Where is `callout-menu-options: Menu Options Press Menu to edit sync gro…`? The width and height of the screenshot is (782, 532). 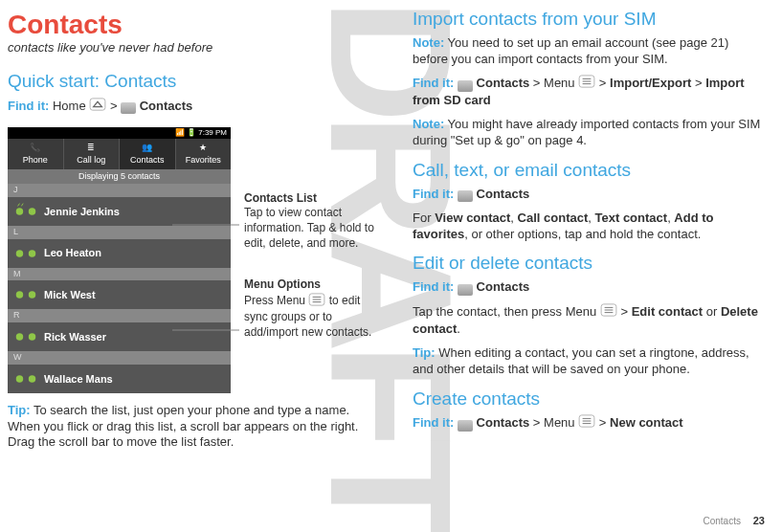
callout-menu-options: Menu Options Press Menu to edit sync gro… is located at coordinates (311, 308).